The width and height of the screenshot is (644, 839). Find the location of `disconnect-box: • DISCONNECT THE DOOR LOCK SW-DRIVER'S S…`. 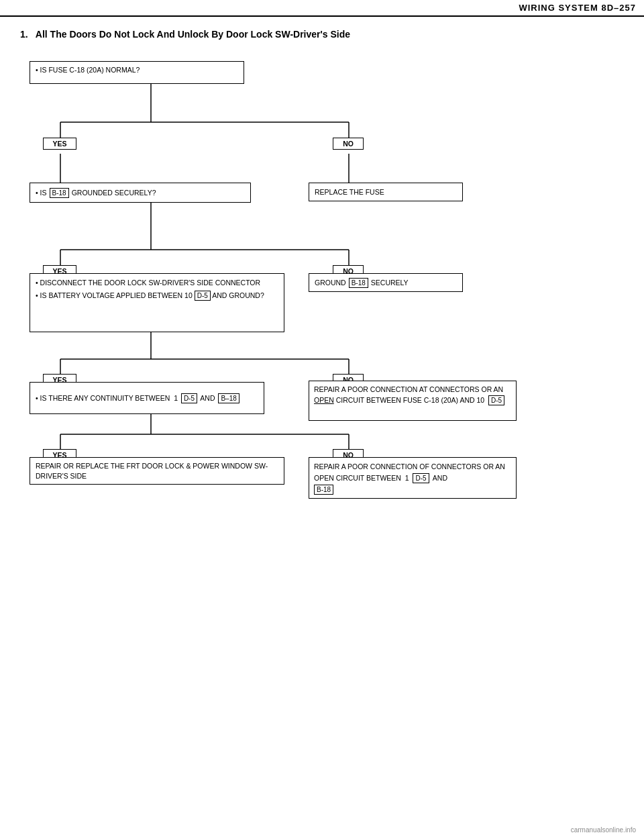

disconnect-box: • DISCONNECT THE DOOR LOCK SW-DRIVER'S S… is located at coordinates (157, 303).